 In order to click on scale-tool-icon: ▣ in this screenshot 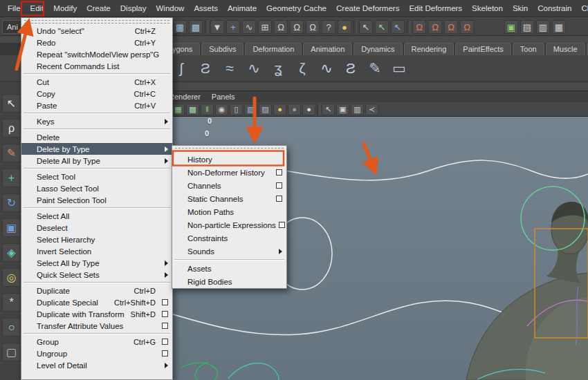, I will do `click(11, 228)`.